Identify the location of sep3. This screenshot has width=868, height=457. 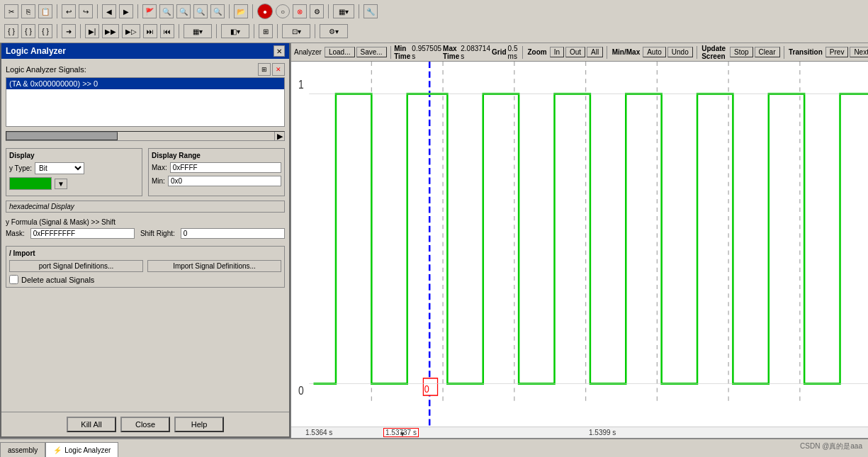
(137, 11).